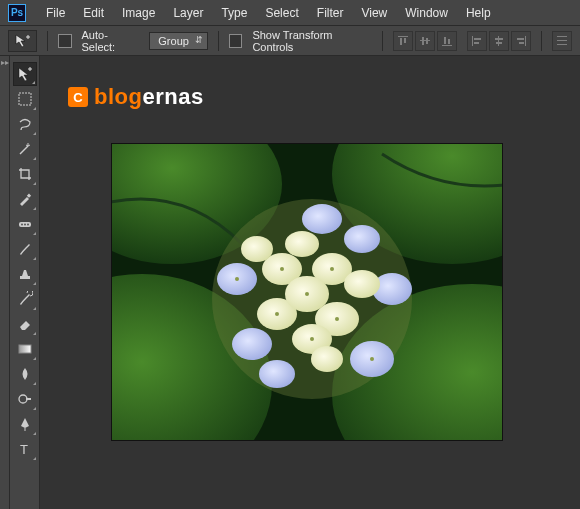  Describe the element at coordinates (25, 449) in the screenshot. I see `type-tool: T` at that location.